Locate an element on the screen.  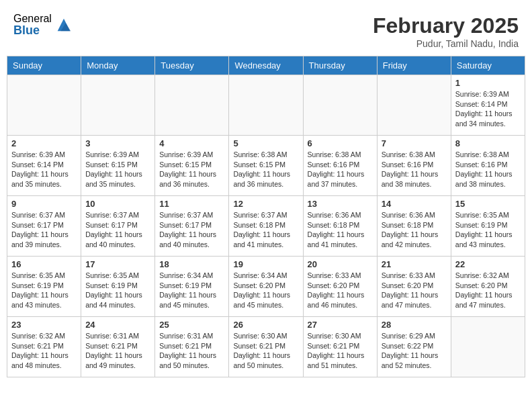
calendar-cell: 10Sunrise: 6:37 AM Sunset: 6:17 PM Dayli… is located at coordinates (118, 226).